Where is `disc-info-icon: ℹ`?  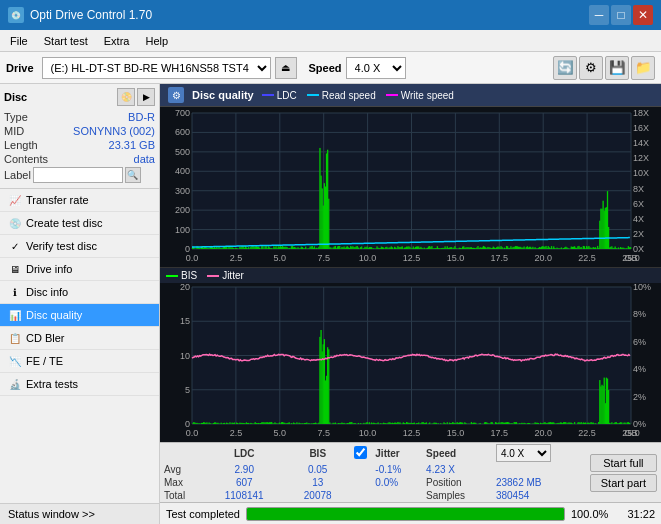
disc-info-icon: ℹ is located at coordinates (15, 292).